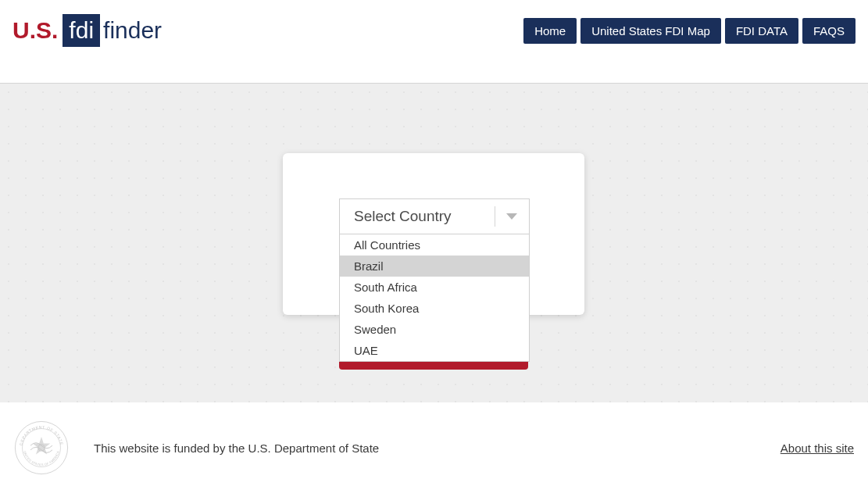 This screenshot has width=868, height=479. I want to click on dropdown-option: All Countries, so click(434, 245).